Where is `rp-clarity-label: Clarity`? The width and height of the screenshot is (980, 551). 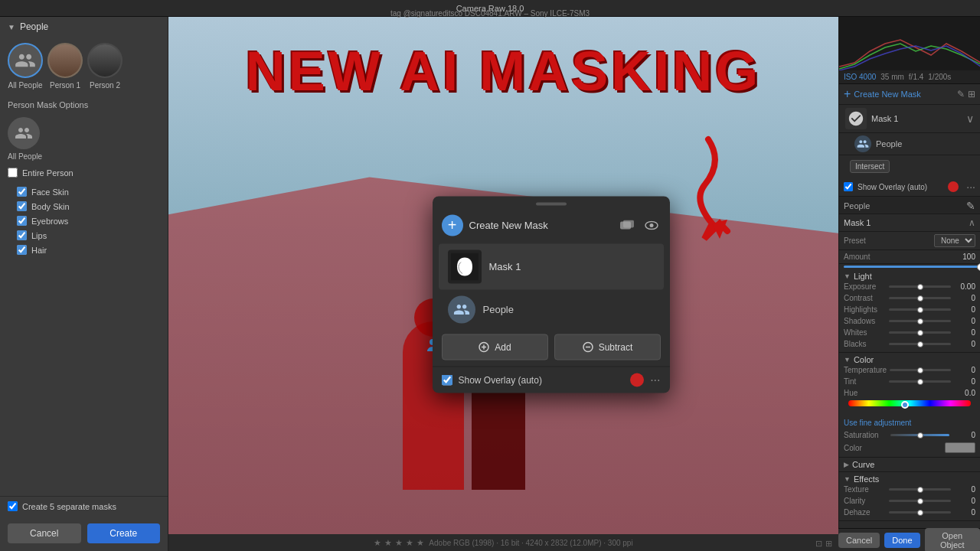 rp-clarity-label: Clarity is located at coordinates (865, 500).